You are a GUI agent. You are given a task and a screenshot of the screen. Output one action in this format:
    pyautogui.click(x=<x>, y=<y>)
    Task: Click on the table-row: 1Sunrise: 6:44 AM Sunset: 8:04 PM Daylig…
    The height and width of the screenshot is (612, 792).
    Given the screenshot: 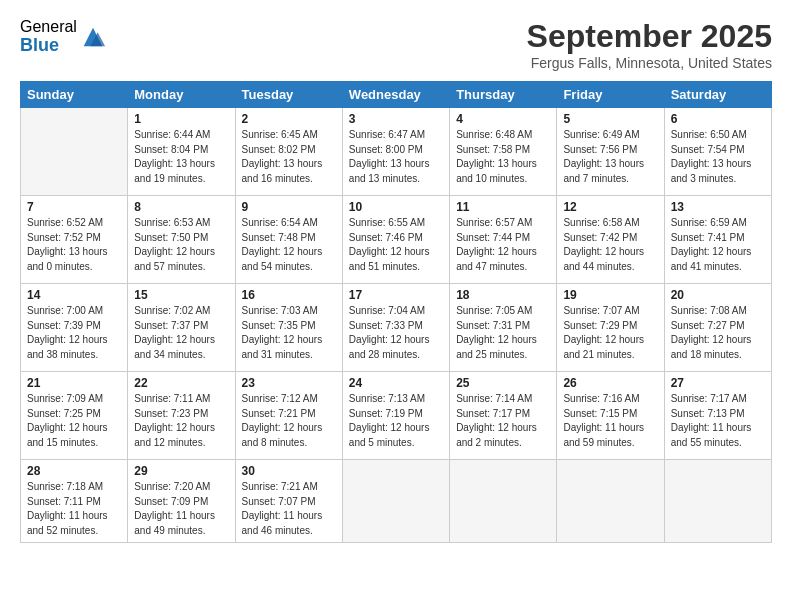 What is the action you would take?
    pyautogui.click(x=182, y=152)
    